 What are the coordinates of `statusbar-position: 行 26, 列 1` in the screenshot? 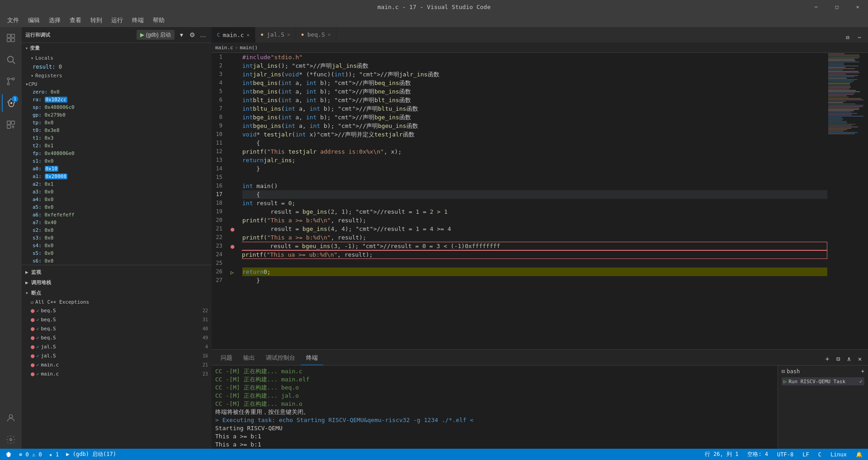 It's located at (722, 455).